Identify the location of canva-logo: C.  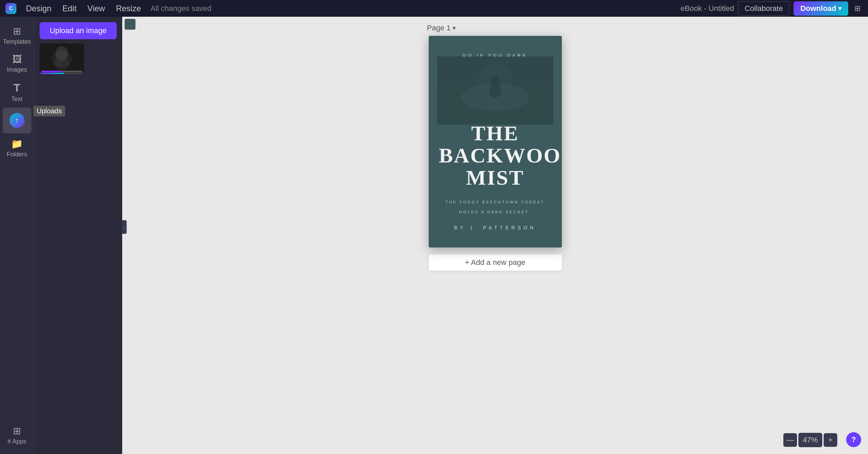
(11, 9).